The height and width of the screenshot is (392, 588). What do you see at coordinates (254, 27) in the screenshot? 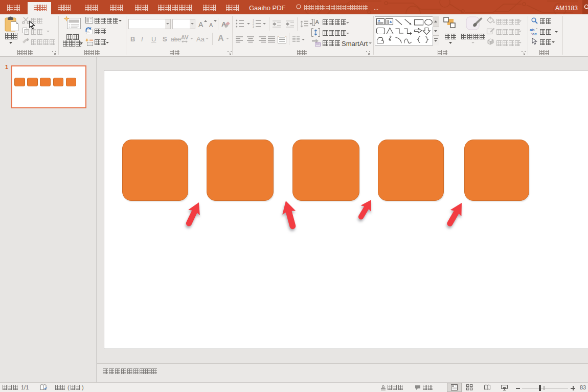
I see `svg-text: 3` at bounding box center [254, 27].